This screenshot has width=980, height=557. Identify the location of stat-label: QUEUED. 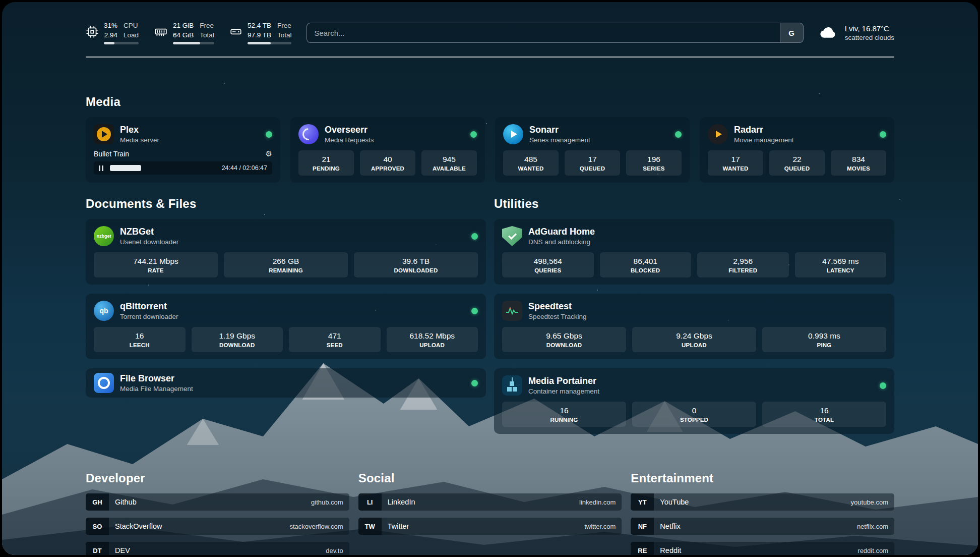
(797, 169).